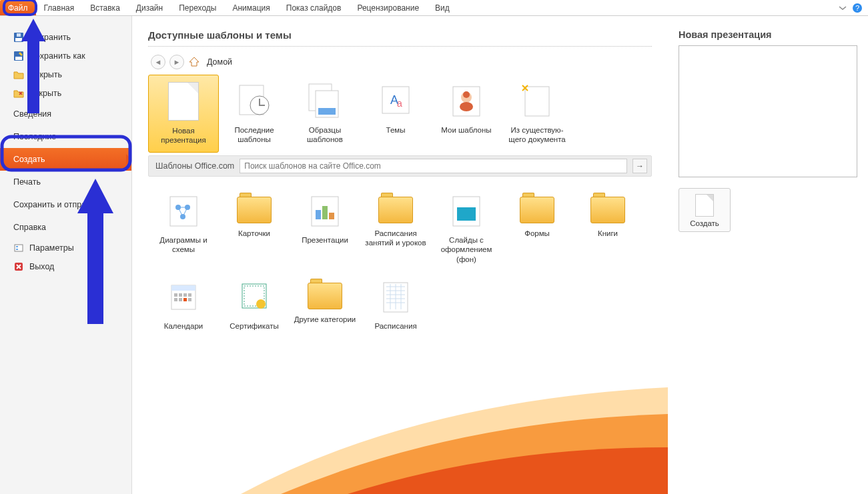 The image size is (868, 494). Describe the element at coordinates (65, 37) in the screenshot. I see `menu-save: Сохранить` at that location.